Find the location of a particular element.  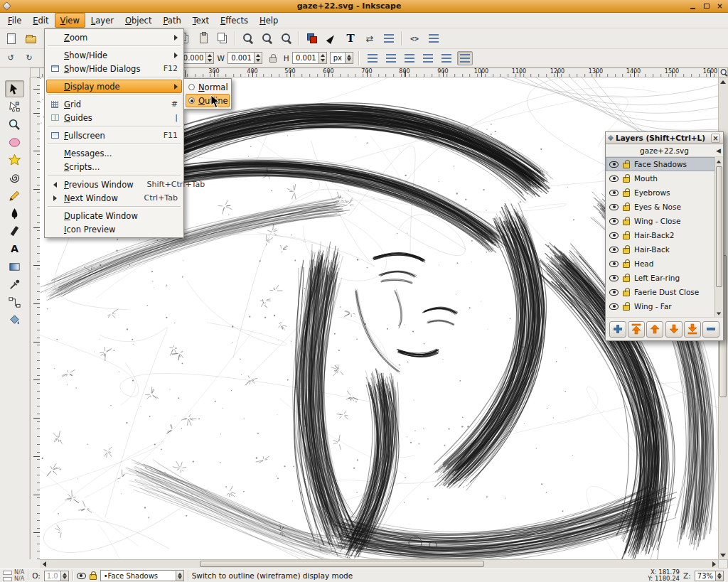

layers-scrollbar is located at coordinates (719, 237).